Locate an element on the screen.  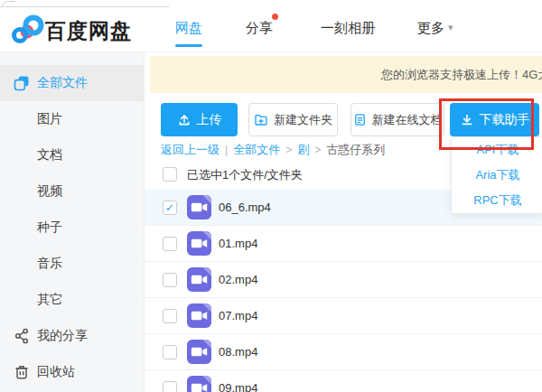
sidebar-item-other: 其它 is located at coordinates (72, 300).